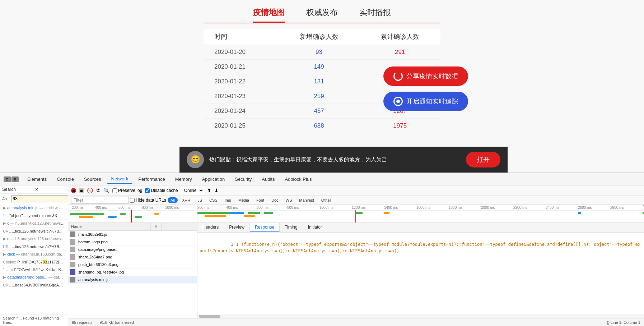 Image resolution: width=644 pixels, height=326 pixels. Describe the element at coordinates (81, 190) in the screenshot. I see `stop-btn: ⏹` at that location.